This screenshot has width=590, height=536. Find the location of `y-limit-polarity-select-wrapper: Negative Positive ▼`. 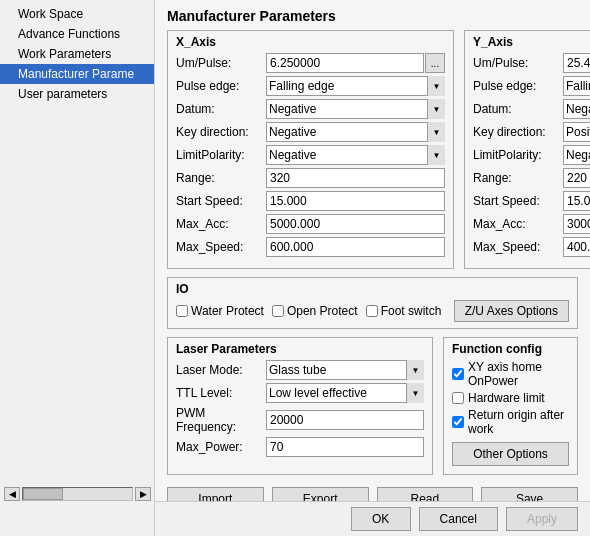

y-limit-polarity-select-wrapper: Negative Positive ▼ is located at coordinates (576, 155).